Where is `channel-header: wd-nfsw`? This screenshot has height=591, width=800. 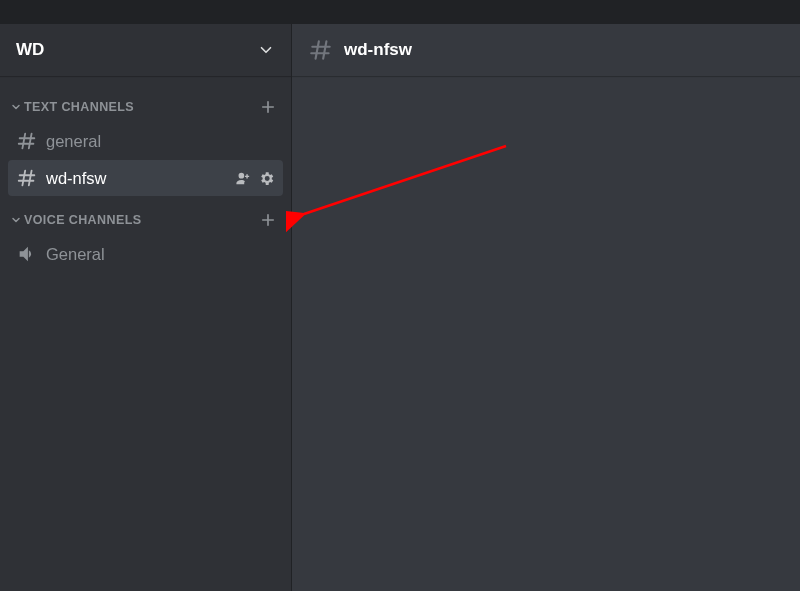 channel-header: wd-nfsw is located at coordinates (546, 50).